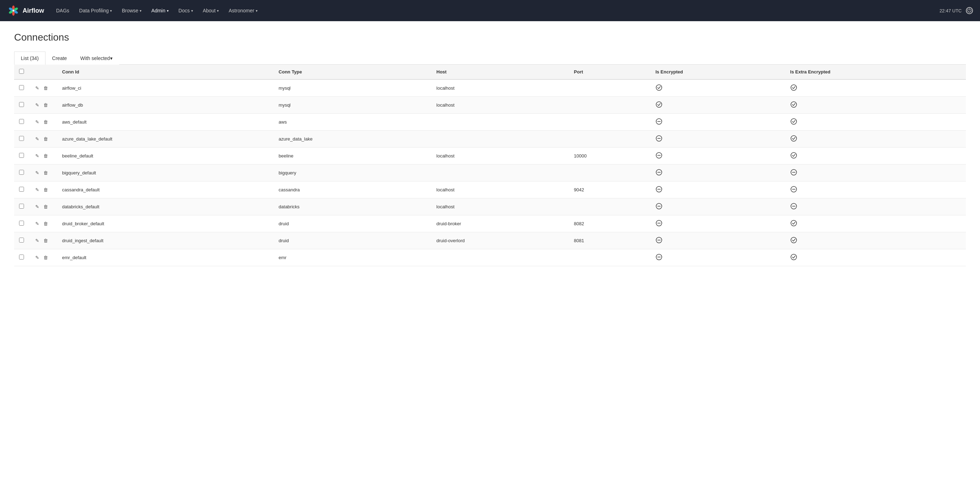  I want to click on select-all-checkbox, so click(21, 72).